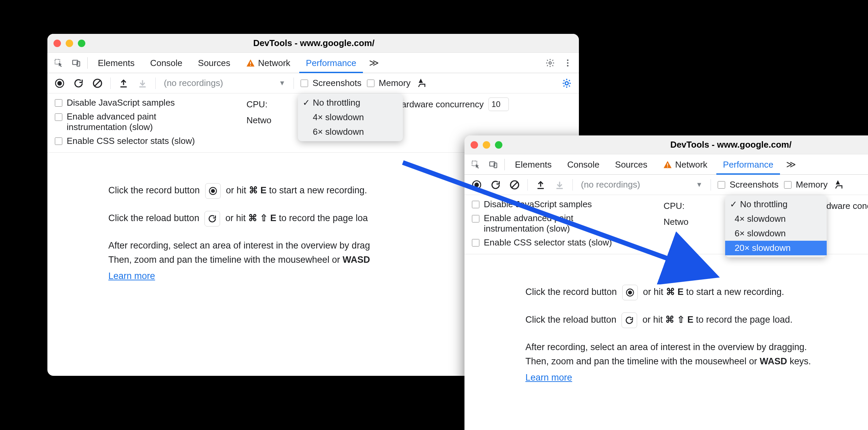 The width and height of the screenshot is (868, 430). Describe the element at coordinates (313, 43) in the screenshot. I see `titlebar: DevTools - www.google.com/` at that location.